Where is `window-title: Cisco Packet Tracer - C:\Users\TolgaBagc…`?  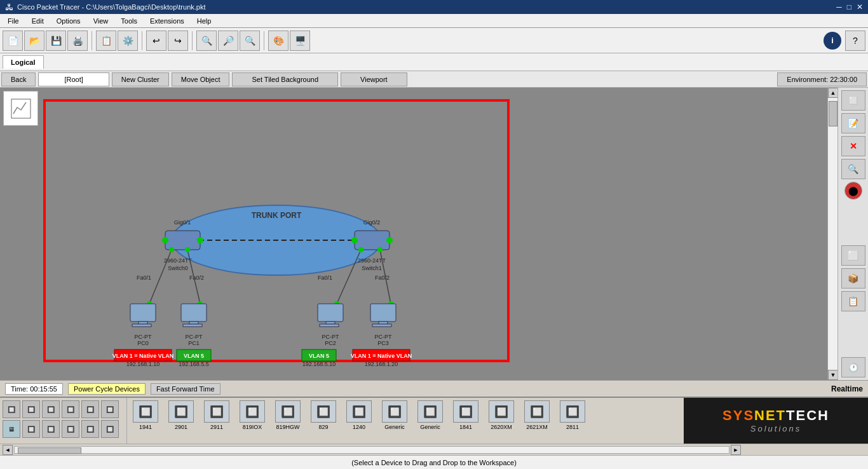 window-title: Cisco Packet Tracer - C:\Users\TolgaBagc… is located at coordinates (112, 7).